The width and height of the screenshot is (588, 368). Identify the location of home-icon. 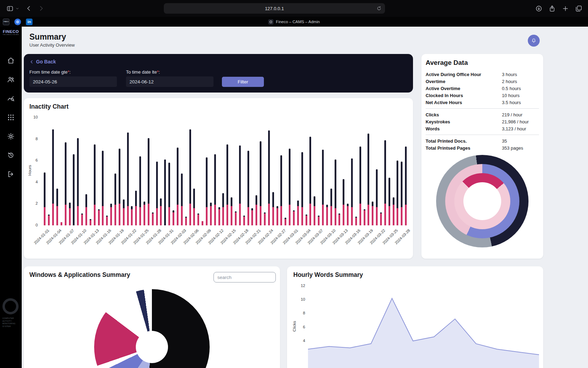
(11, 61).